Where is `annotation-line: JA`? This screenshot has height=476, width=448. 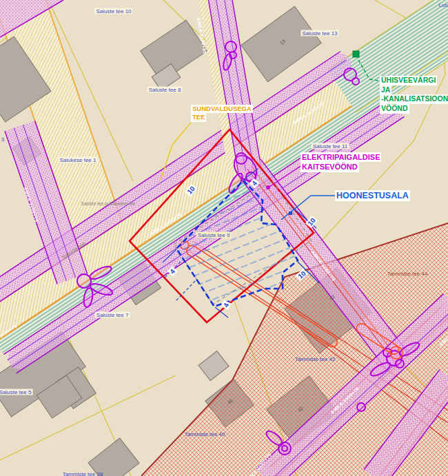
annotation-line: JA is located at coordinates (386, 90).